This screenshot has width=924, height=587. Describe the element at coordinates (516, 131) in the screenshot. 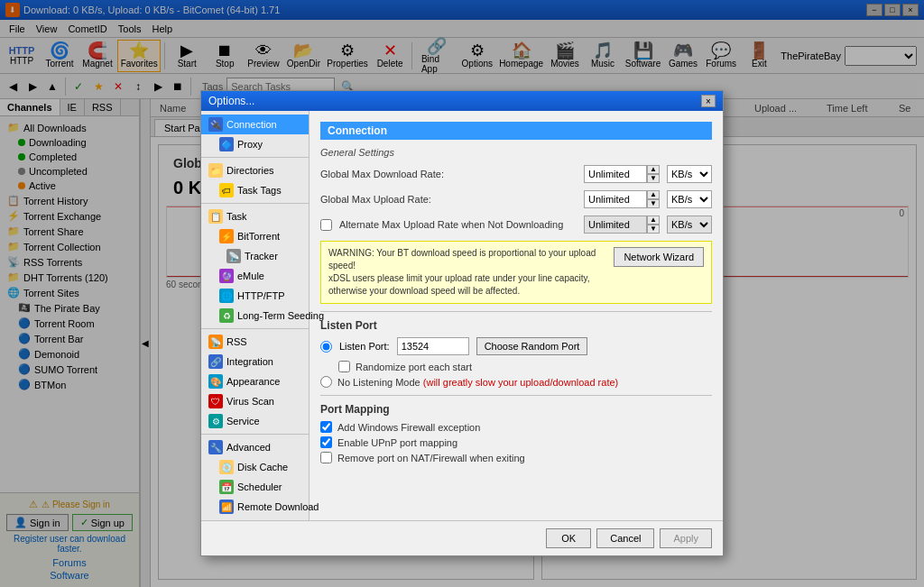

I see `section-title: Connection` at that location.